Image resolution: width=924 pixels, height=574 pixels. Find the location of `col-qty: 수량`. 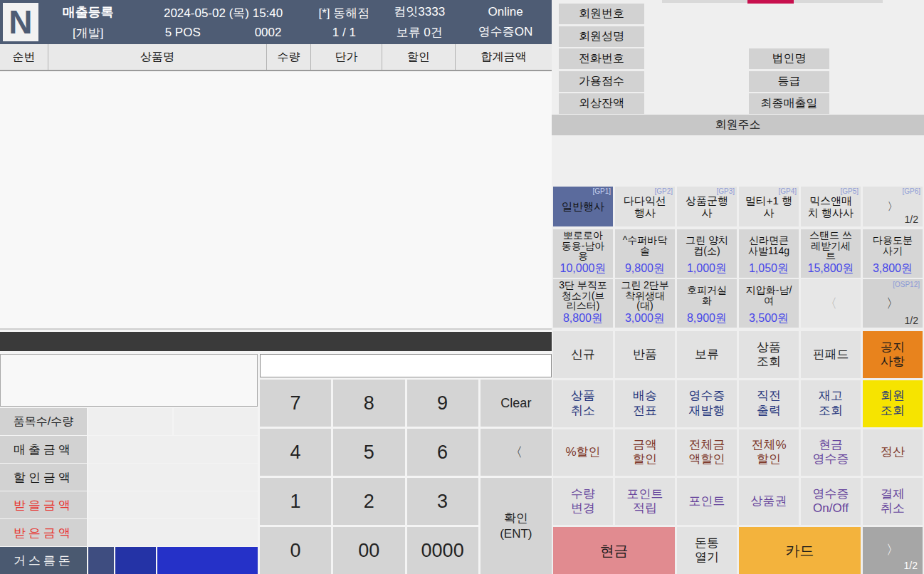

col-qty: 수량 is located at coordinates (289, 57).